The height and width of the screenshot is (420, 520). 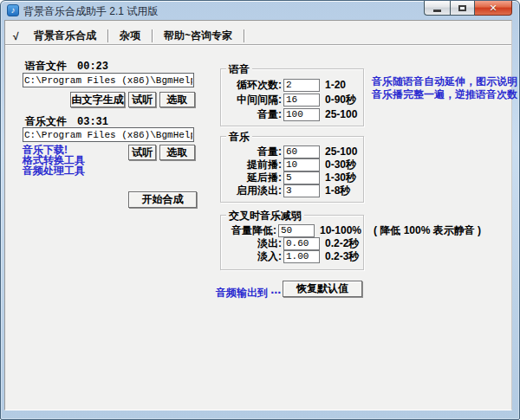 I want to click on mute-note: ( 降低 100% 表示静音 ), so click(x=427, y=230).